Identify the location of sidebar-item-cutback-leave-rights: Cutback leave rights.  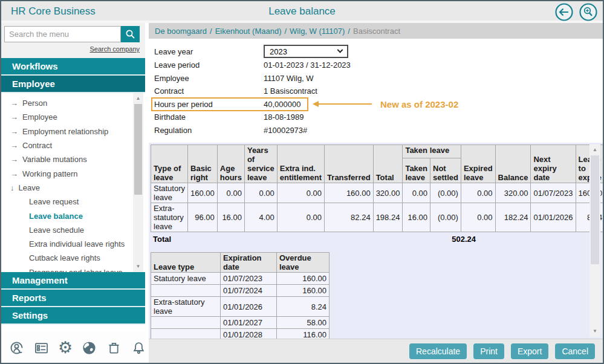
(73, 258).